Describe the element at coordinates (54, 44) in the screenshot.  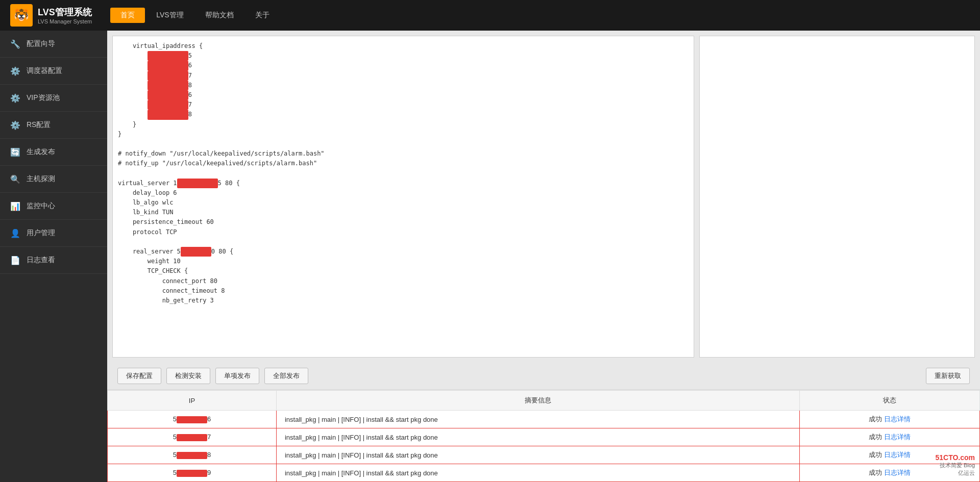
I see `sidebar-item-config-wizard: 🔧 配置向导` at that location.